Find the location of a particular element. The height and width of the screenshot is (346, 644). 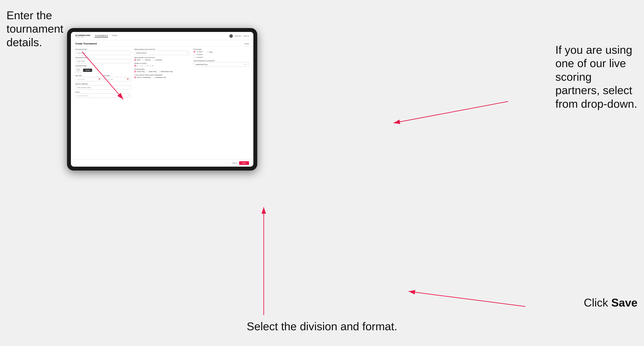

tablet-screen: SCOREBOARD Powered by clippi TOURNAMENTS… is located at coordinates (162, 99).